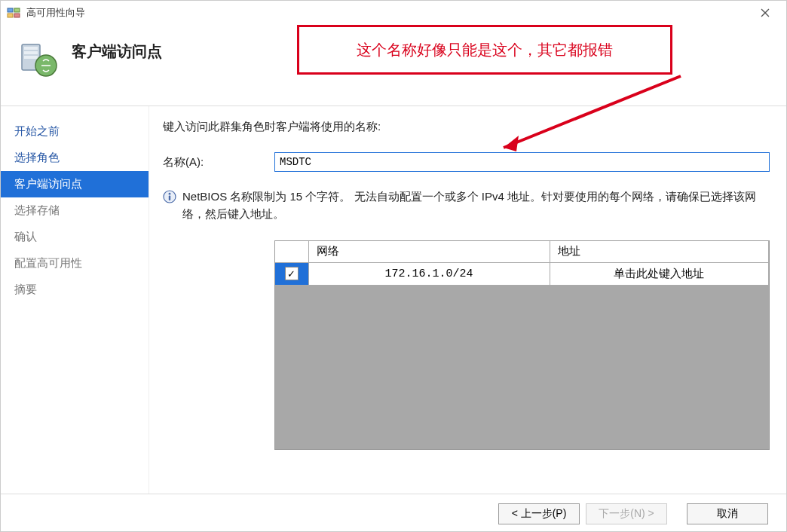 This screenshot has width=787, height=532. Describe the element at coordinates (14, 13) in the screenshot. I see `wizard-app-icon` at that location.